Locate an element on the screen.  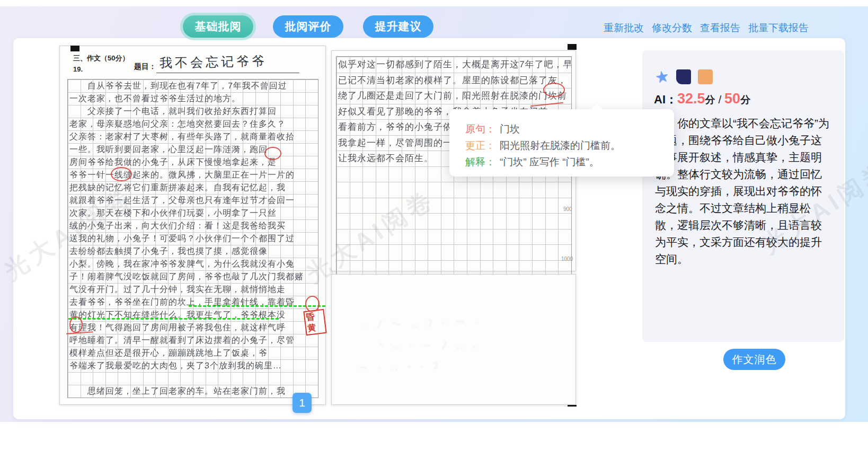
orange-square-icon is located at coordinates (705, 77).